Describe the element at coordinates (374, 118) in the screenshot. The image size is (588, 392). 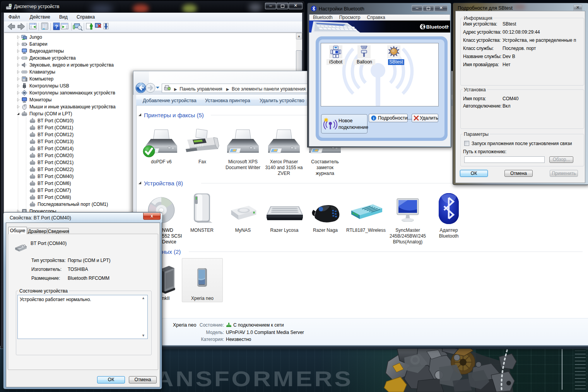
I see `svg-text: i` at that location.